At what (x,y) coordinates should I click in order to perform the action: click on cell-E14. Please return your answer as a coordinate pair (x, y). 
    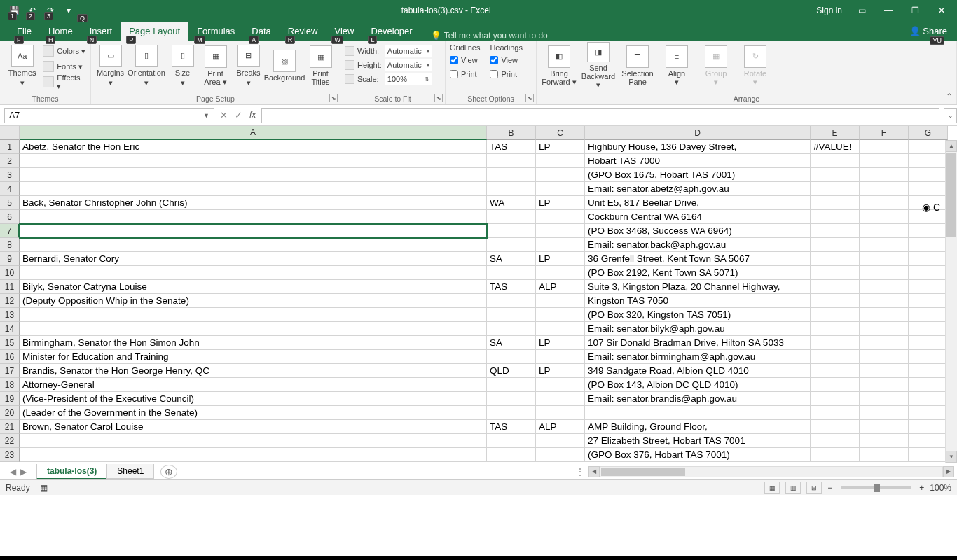
    Looking at the image, I should click on (835, 329).